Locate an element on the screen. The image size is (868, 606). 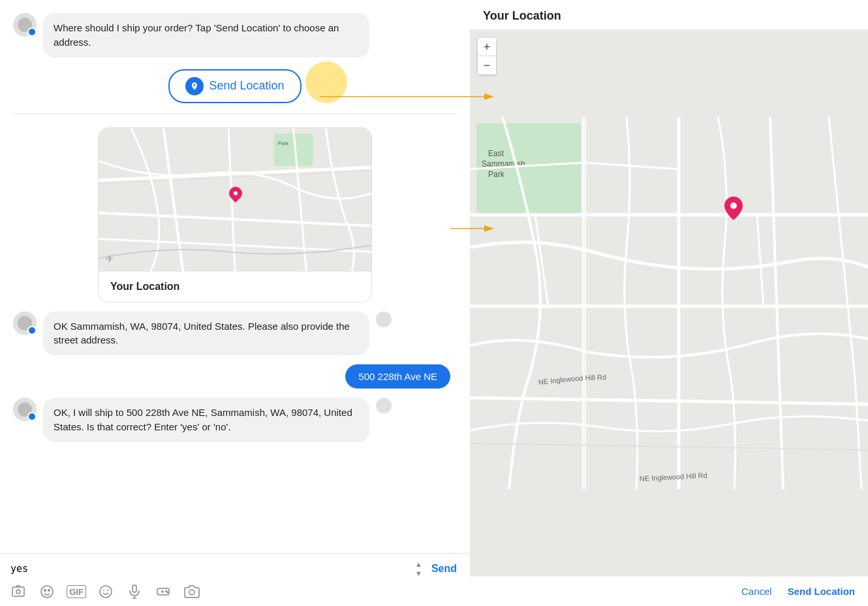
send-location-button: Send Location is located at coordinates (235, 86).